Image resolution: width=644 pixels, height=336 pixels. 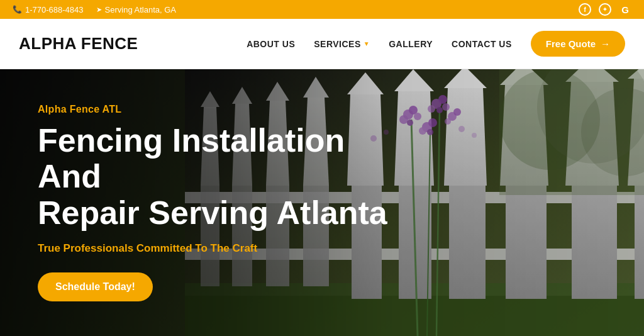 What do you see at coordinates (270, 44) in the screenshot?
I see `nav-about: ABOUT US` at bounding box center [270, 44].